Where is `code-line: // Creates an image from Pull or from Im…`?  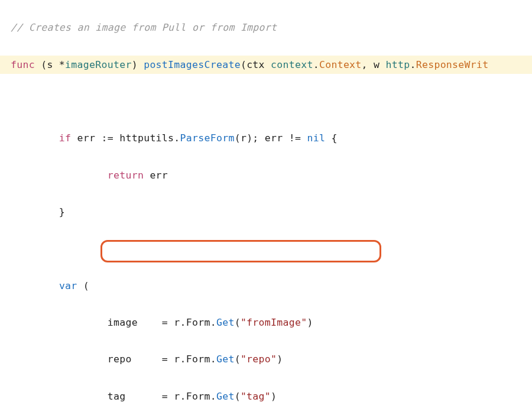
code-line: // Creates an image from Pull or from Im… is located at coordinates (266, 27).